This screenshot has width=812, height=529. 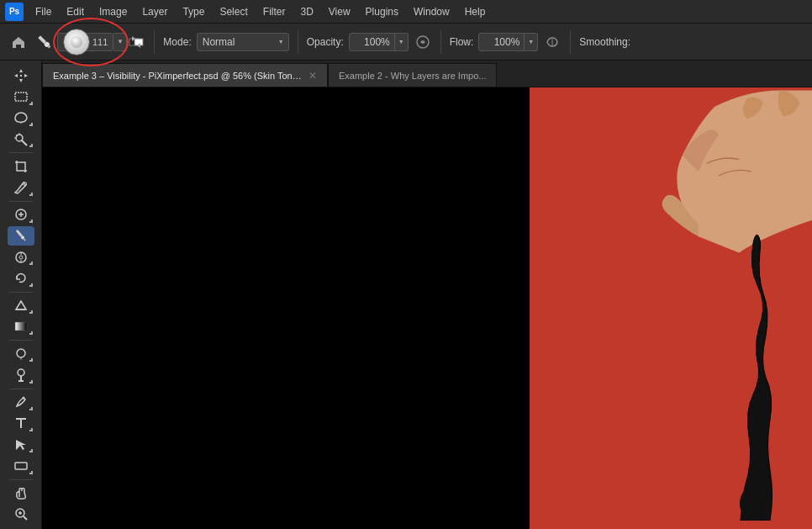 What do you see at coordinates (21, 402) in the screenshot?
I see `pen-tool` at bounding box center [21, 402].